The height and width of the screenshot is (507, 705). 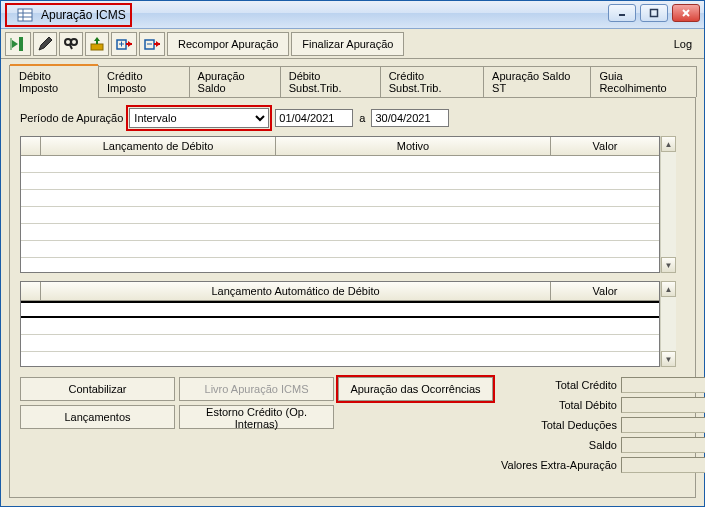 I want to click on col-valor-auto: Valor, so click(x=605, y=291).